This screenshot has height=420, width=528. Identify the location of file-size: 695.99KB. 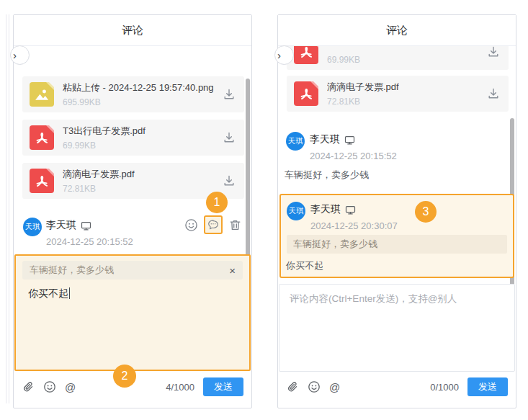
(82, 102).